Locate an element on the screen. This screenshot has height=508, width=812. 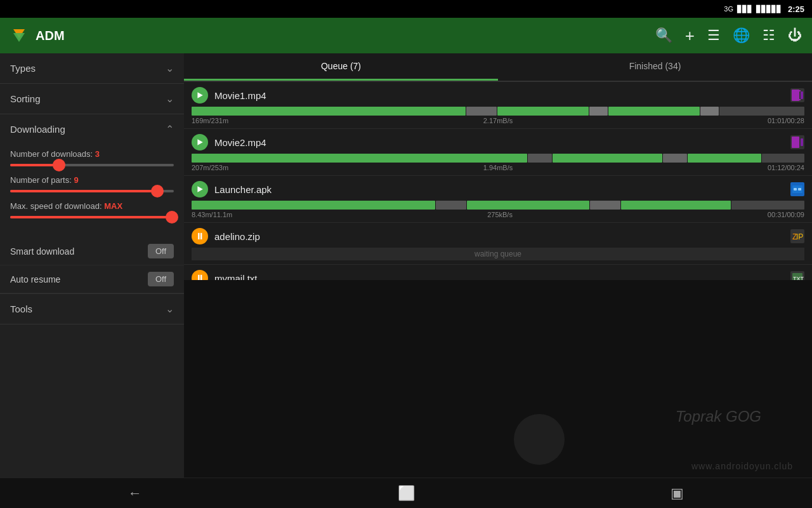
auto-resume-row: Auto resume Off is located at coordinates (92, 279).